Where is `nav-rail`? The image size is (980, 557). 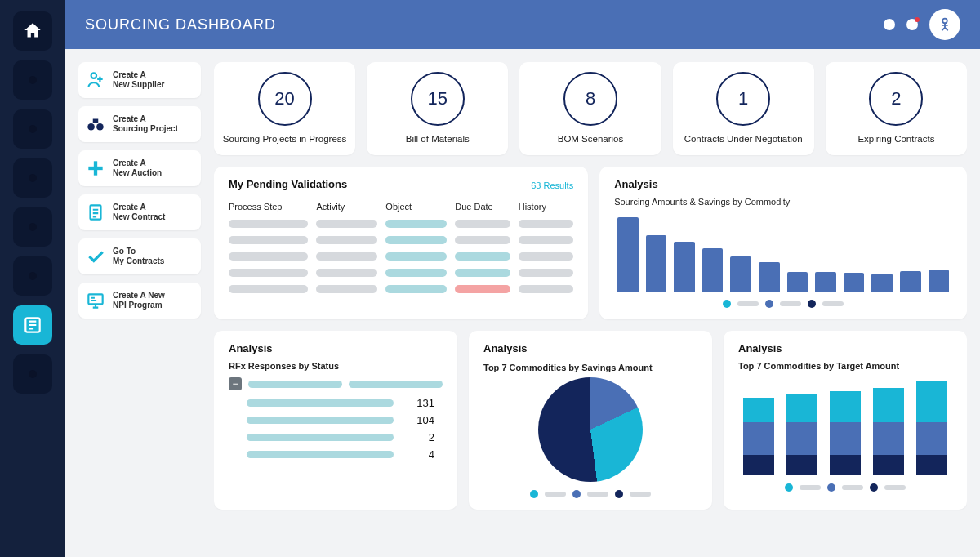
nav-rail is located at coordinates (33, 278).